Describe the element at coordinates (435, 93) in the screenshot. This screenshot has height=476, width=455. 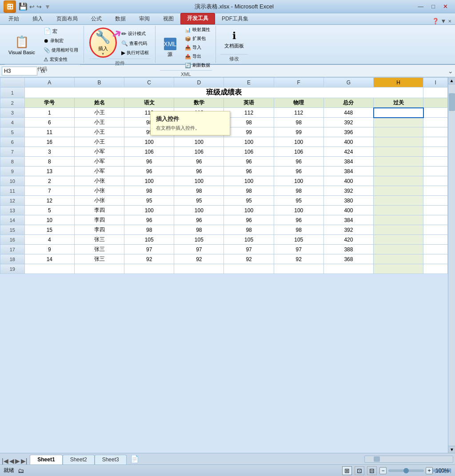
I see `cell-I1` at that location.